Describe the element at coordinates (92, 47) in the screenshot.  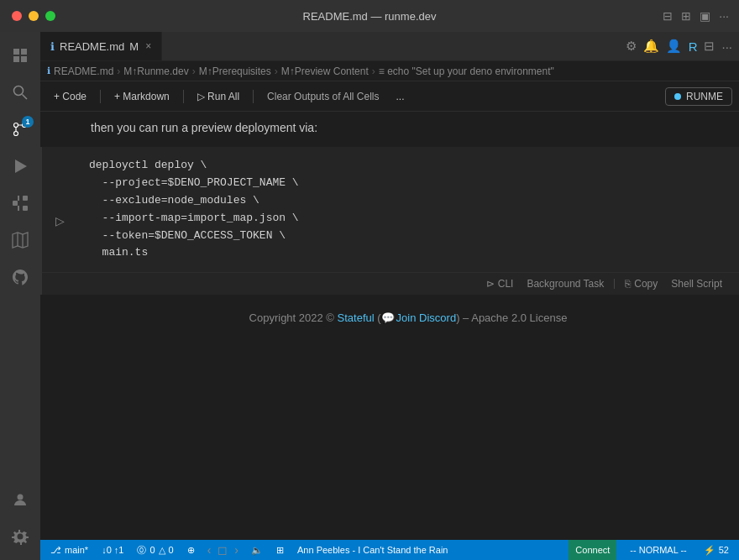
I see `tab-label: README.md` at that location.